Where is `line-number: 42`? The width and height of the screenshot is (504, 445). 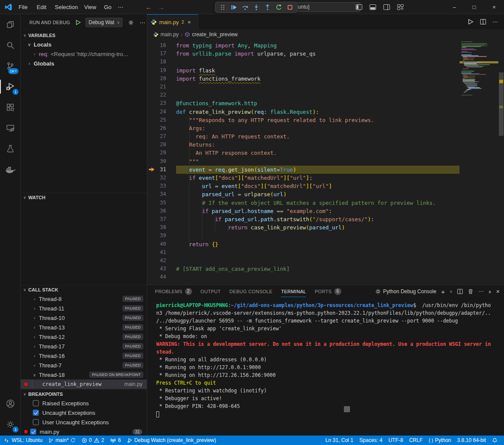 line-number: 42 is located at coordinates (161, 260).